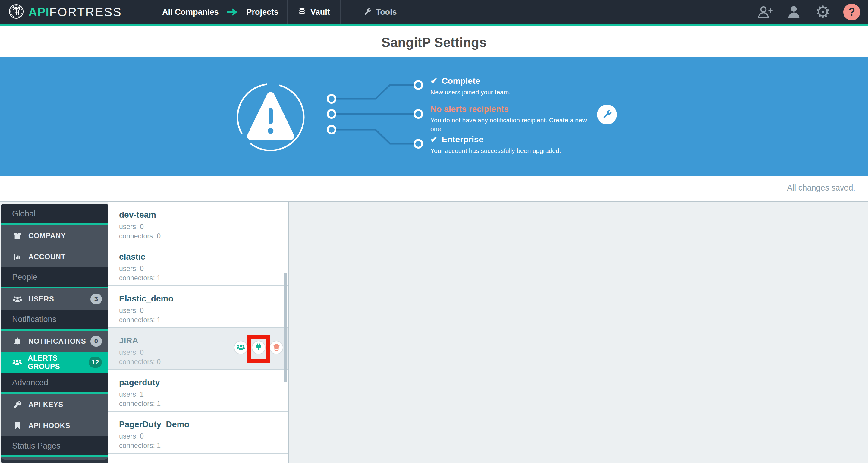 The width and height of the screenshot is (868, 463). Describe the element at coordinates (55, 236) in the screenshot. I see `sidebar-item-company: COMPANY` at that location.